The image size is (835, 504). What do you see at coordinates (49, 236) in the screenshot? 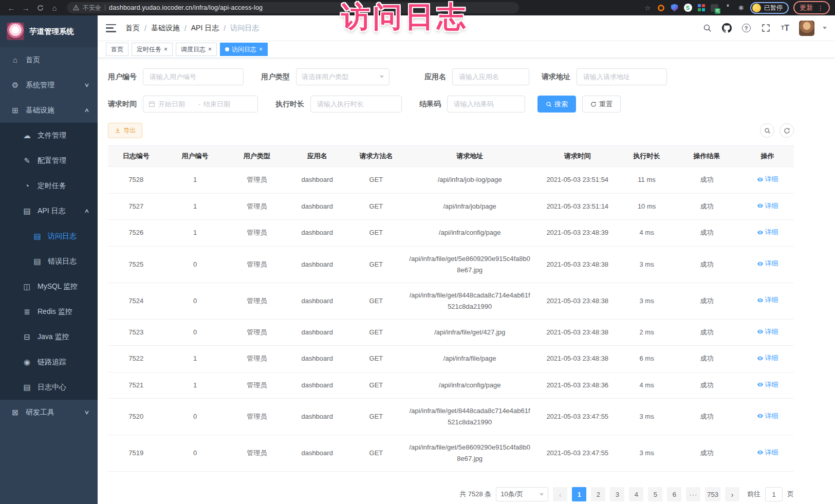
I see `sidebar-item-access-log: ▤访问日志` at bounding box center [49, 236].